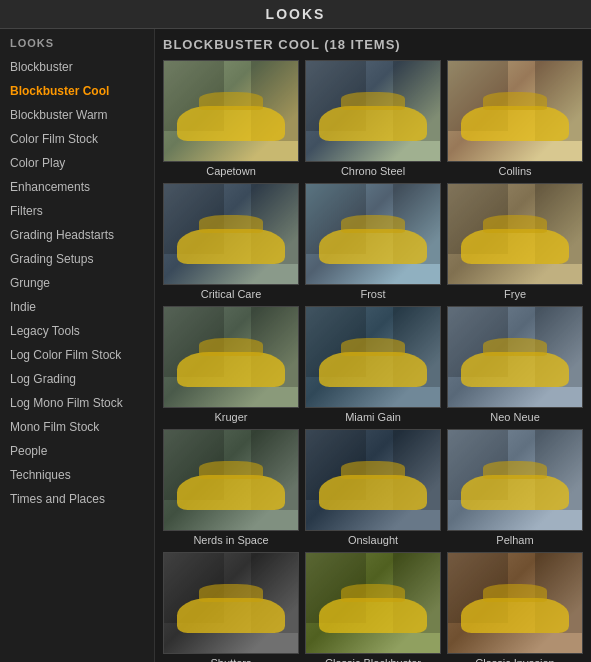 This screenshot has width=591, height=662. Describe the element at coordinates (515, 294) in the screenshot. I see `item-label-frye: Frye` at that location.